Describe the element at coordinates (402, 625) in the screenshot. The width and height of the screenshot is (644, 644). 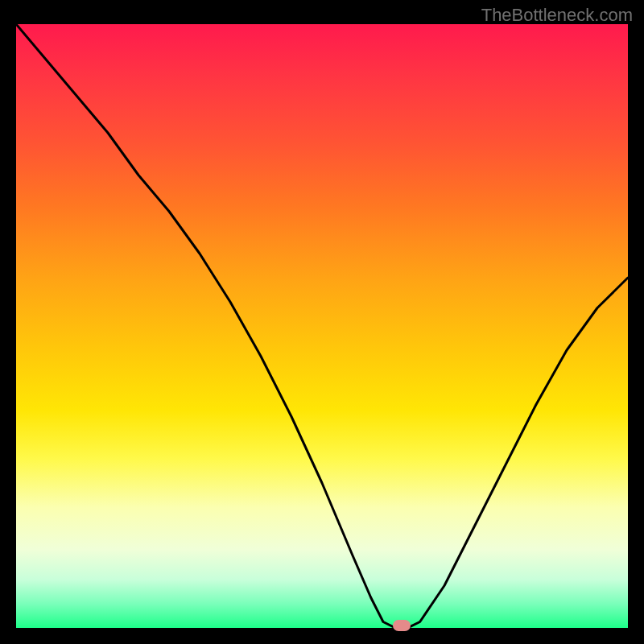
I see `optimal-point-marker` at that location.